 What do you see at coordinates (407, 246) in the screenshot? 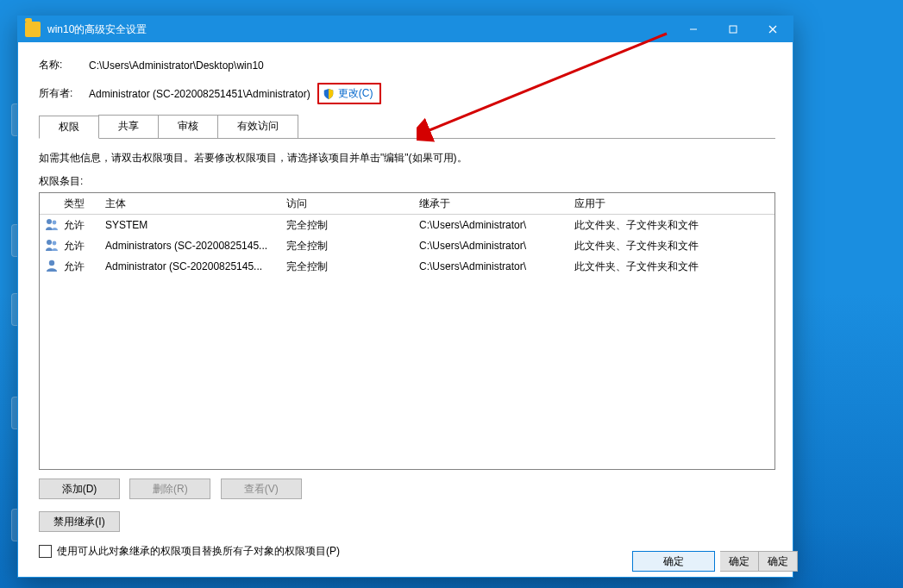
I see `table-row: 允许Administrators (SC-20200825145...完全控制C…` at bounding box center [407, 246].